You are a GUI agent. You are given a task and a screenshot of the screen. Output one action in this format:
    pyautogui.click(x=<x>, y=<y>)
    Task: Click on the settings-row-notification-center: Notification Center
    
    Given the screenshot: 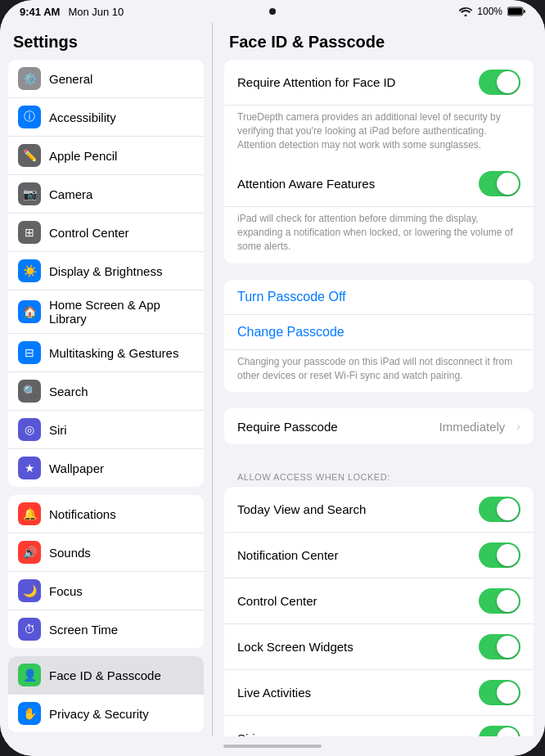 What is the action you would take?
    pyautogui.click(x=379, y=556)
    